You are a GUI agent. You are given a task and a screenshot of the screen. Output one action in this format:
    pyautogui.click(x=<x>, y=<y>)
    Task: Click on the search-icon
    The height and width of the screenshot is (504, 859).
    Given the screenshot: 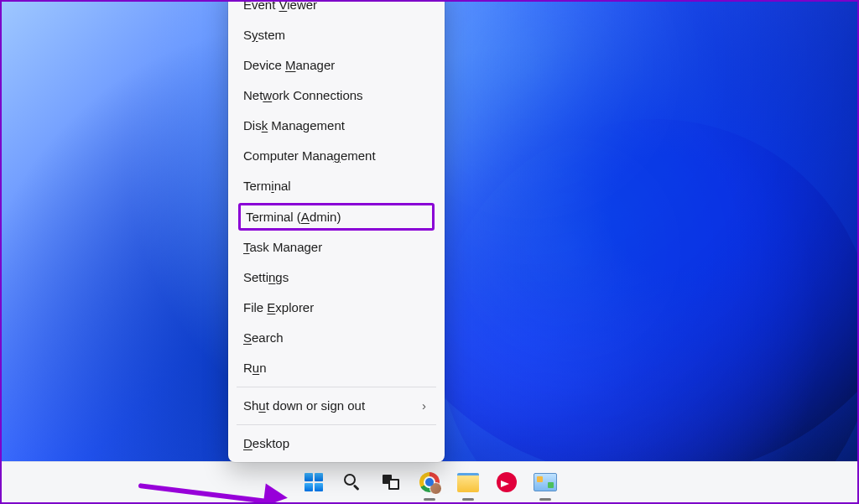 What is the action you would take?
    pyautogui.click(x=352, y=482)
    